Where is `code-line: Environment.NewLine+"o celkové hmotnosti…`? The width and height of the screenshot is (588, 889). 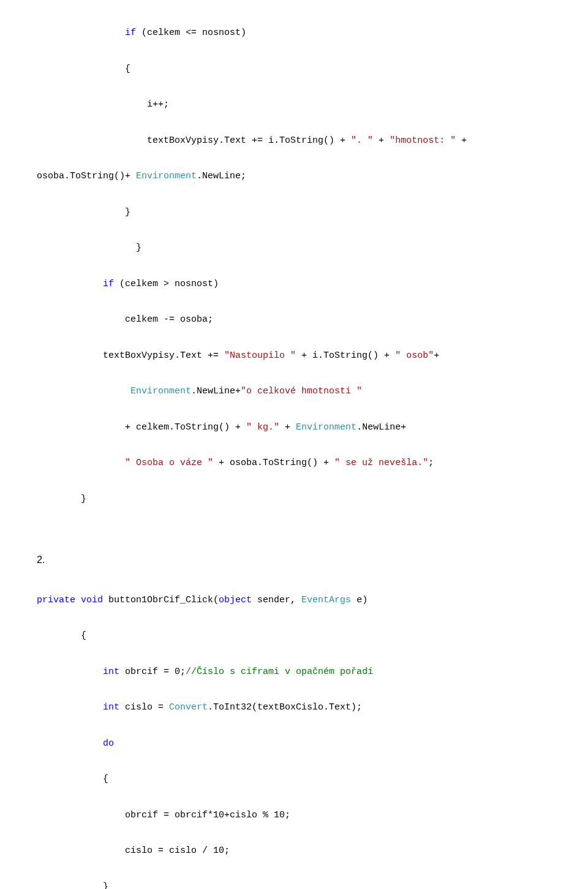
code-line: Environment.NewLine+"o celkové hmotnosti… is located at coordinates (312, 391).